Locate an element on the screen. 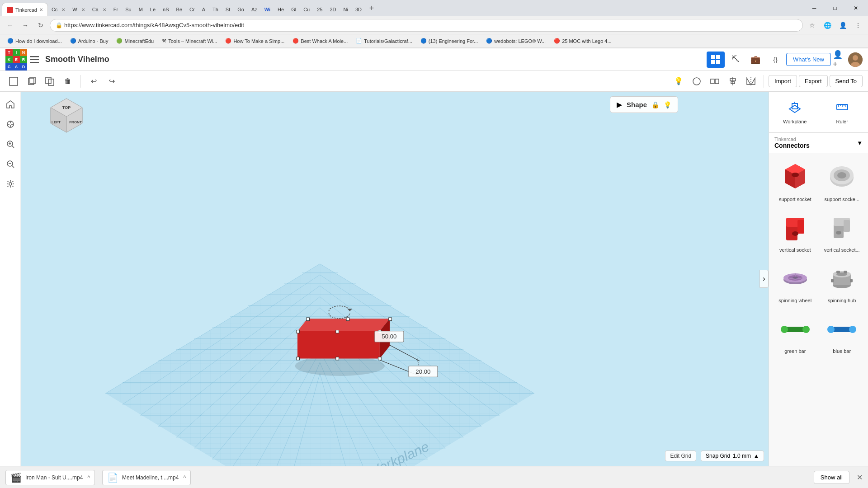  ruler-button: Ruler is located at coordinates (843, 112).